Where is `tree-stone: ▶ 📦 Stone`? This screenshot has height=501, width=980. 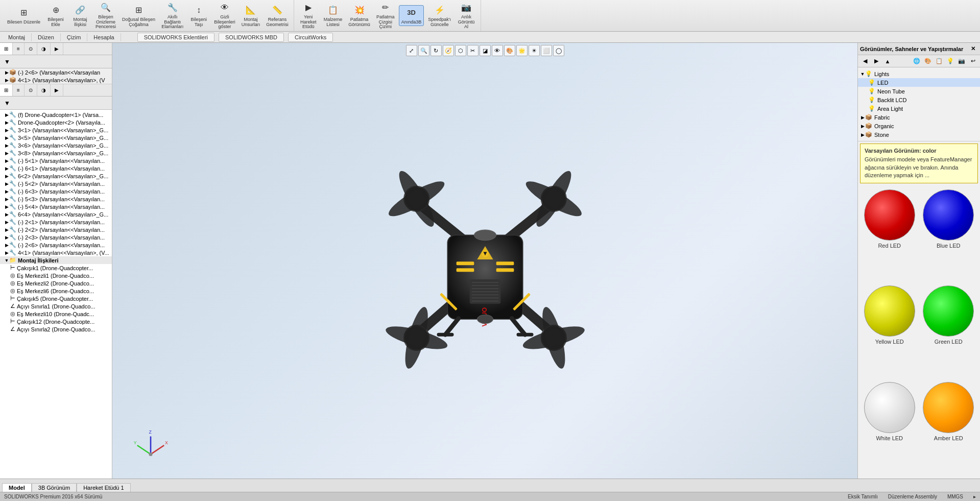
tree-stone: ▶ 📦 Stone is located at coordinates (919, 135).